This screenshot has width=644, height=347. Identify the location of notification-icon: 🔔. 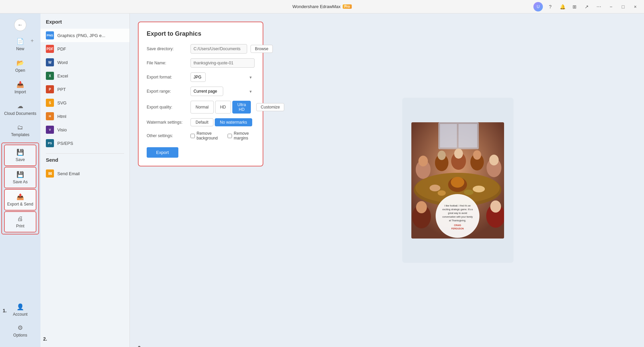
(562, 7).